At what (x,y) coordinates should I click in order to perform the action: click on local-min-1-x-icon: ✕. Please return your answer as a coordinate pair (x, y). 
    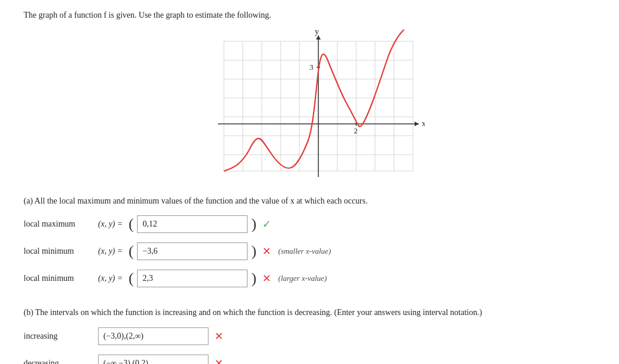
    Looking at the image, I should click on (267, 251).